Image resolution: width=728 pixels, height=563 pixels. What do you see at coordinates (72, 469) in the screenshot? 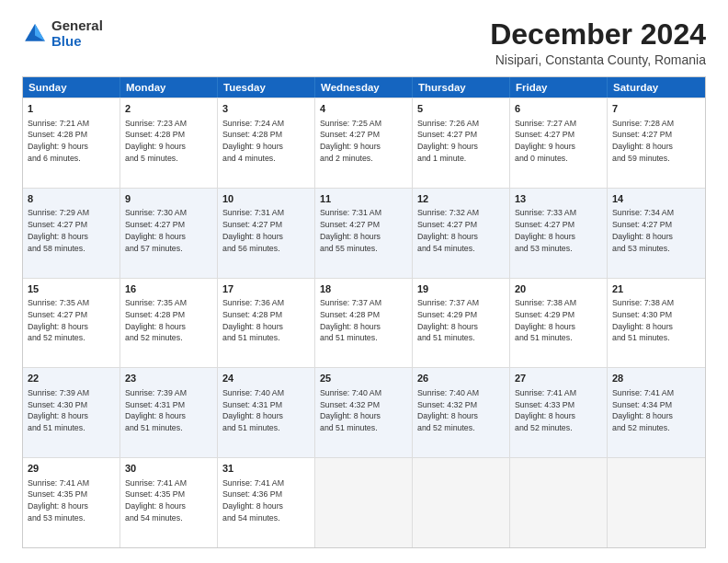
I see `day-number: 29` at bounding box center [72, 469].